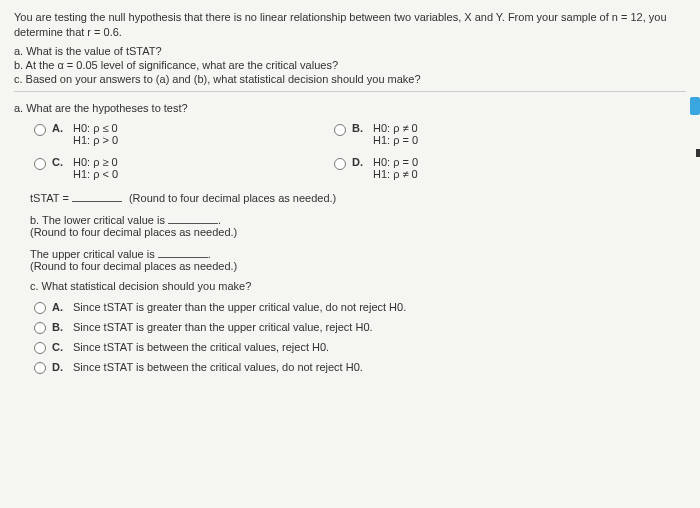 Image resolution: width=700 pixels, height=508 pixels. What do you see at coordinates (360, 307) in the screenshot?
I see `decision-a: A. Since tSTAT is greater than the upper…` at bounding box center [360, 307].